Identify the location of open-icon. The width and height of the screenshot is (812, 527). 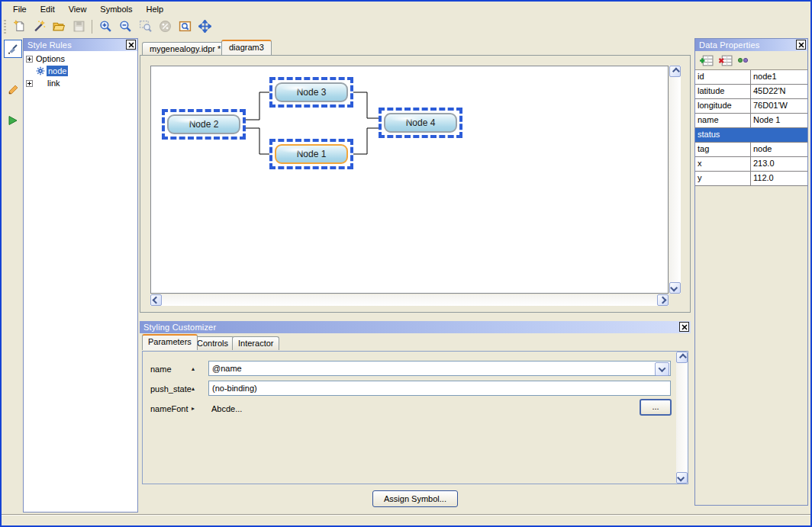
(59, 27).